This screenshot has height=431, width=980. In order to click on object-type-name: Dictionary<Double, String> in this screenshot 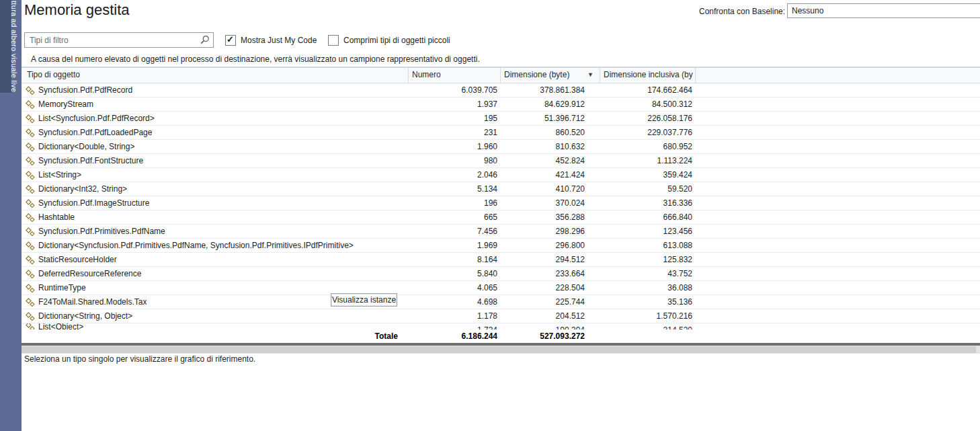, I will do `click(86, 147)`.